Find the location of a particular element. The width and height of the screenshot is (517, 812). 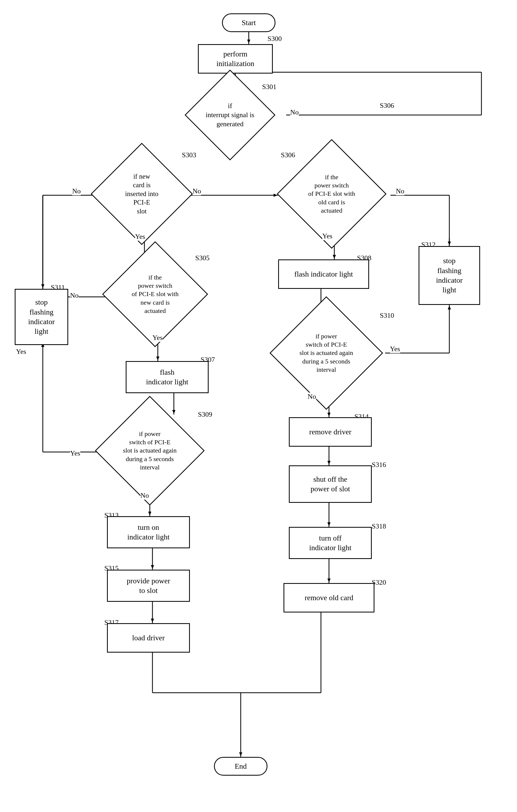

remove-driver-node: remove driver is located at coordinates (331, 432).